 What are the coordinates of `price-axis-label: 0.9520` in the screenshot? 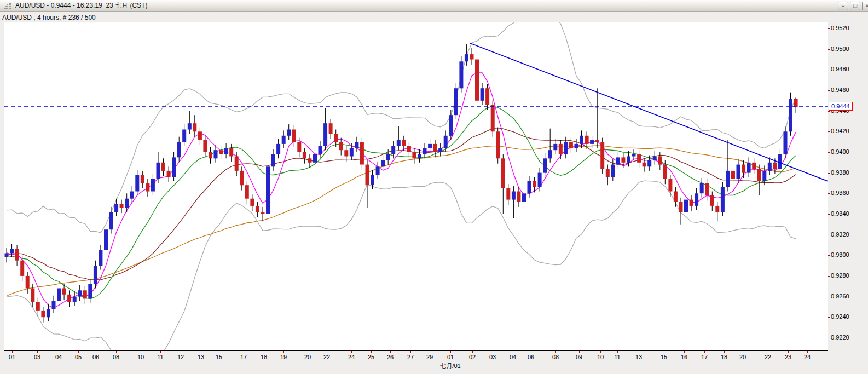 It's located at (840, 28).